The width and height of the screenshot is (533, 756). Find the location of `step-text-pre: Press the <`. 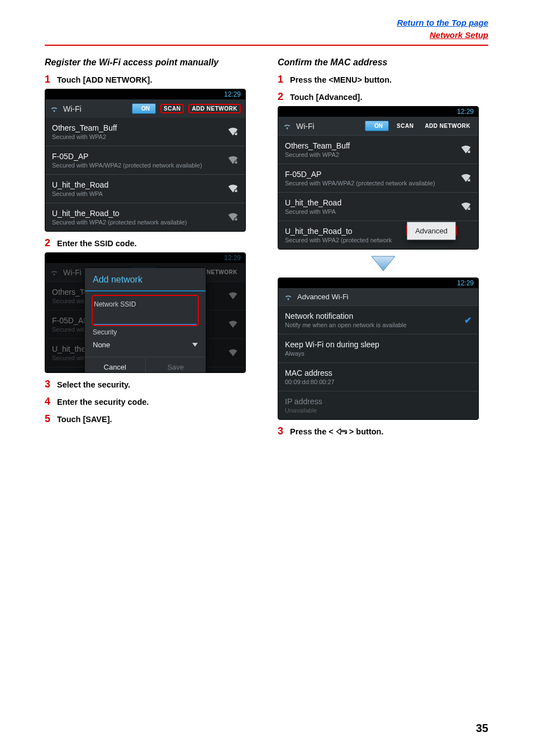

step-text-pre: Press the < is located at coordinates (313, 432).